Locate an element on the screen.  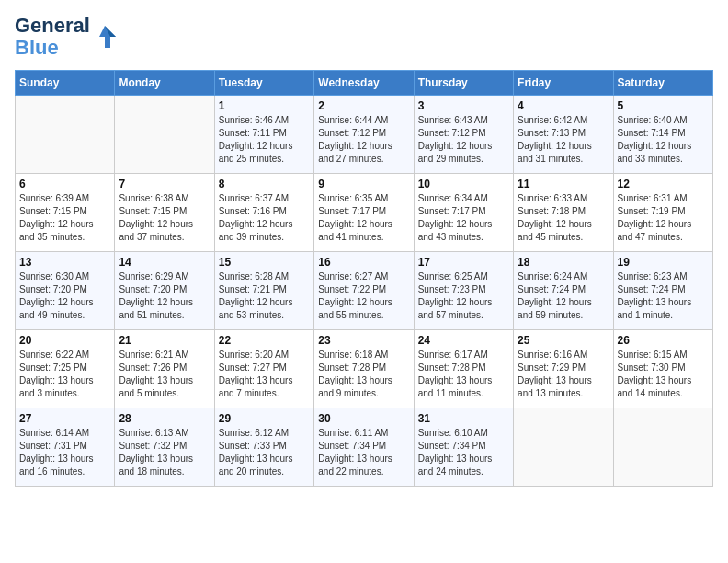
calendar-cell: 15Sunrise: 6:28 AM Sunset: 7:21 PM Dayli… is located at coordinates (264, 291).